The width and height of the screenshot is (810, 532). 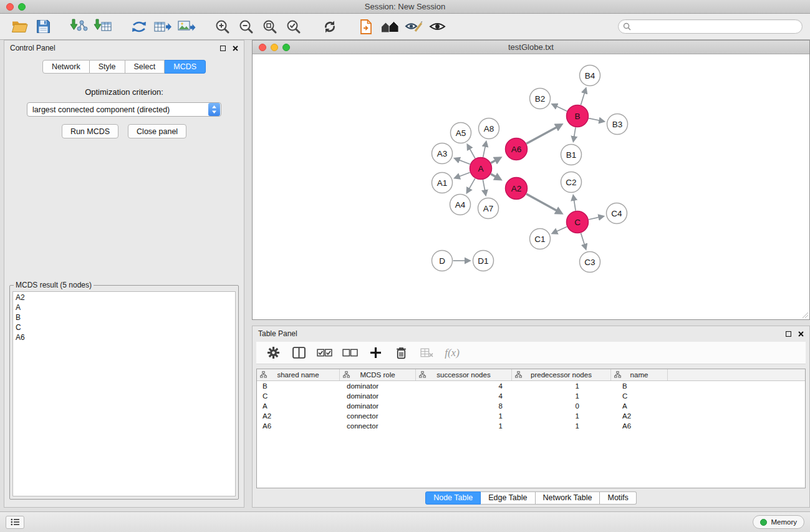 What do you see at coordinates (452, 353) in the screenshot?
I see `function-builder-button: f(x)` at bounding box center [452, 353].